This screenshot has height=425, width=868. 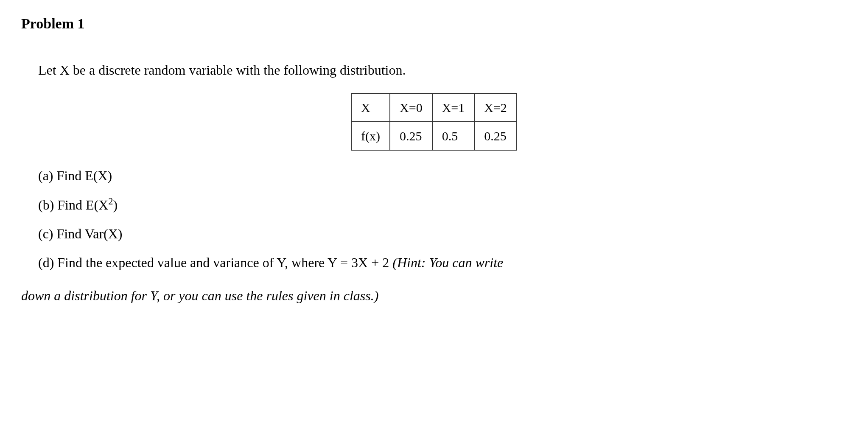 I want to click on table-row: f(x) 0.25 0.5 0.25, so click(x=434, y=136).